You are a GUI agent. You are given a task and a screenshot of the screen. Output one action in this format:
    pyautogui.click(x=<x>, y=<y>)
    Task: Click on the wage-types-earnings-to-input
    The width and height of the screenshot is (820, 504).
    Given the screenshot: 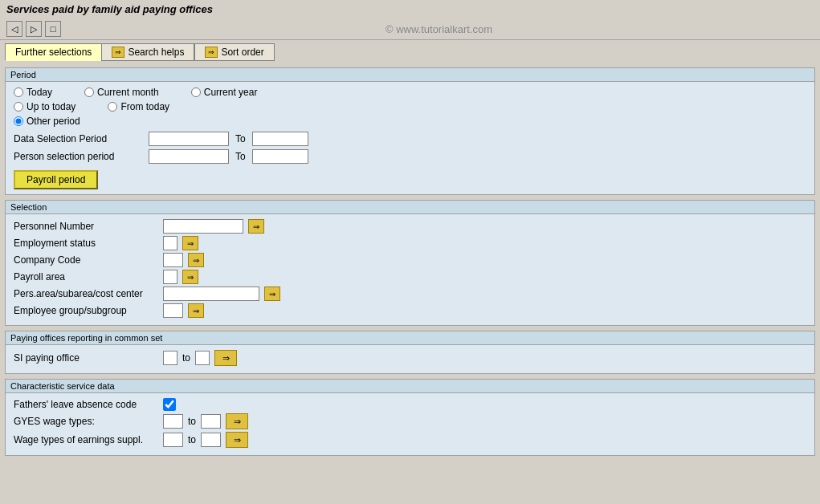 What is the action you would take?
    pyautogui.click(x=210, y=440)
    